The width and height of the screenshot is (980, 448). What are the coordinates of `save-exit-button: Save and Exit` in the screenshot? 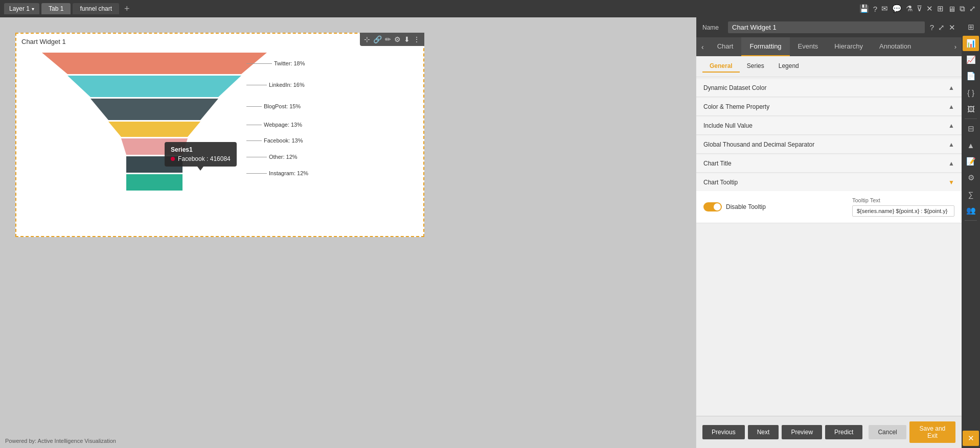 It's located at (932, 432).